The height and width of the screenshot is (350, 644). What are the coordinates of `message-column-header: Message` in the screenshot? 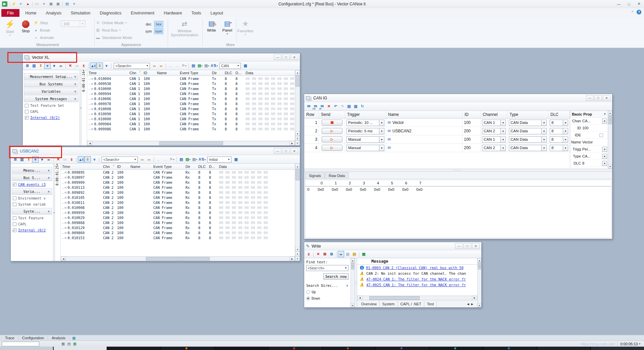 It's located at (417, 261).